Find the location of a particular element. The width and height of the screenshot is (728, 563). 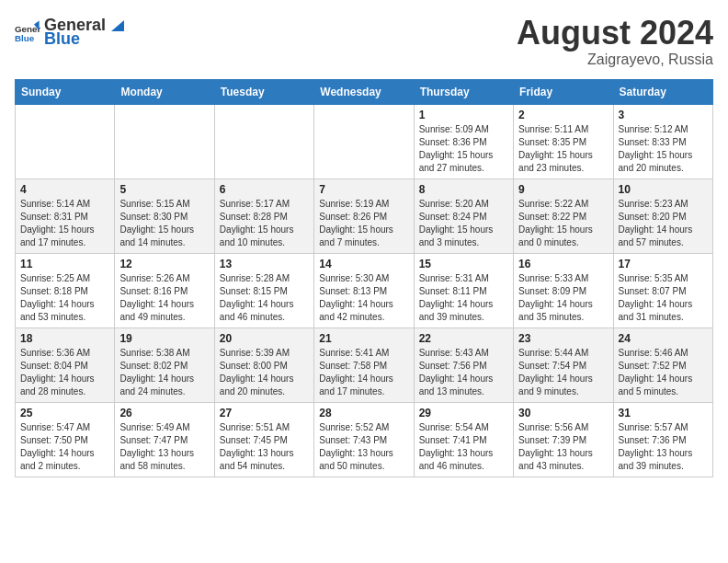

day-cell: 27Sunrise: 5:51 AMSunset: 7:45 PMDayligh… is located at coordinates (264, 440).